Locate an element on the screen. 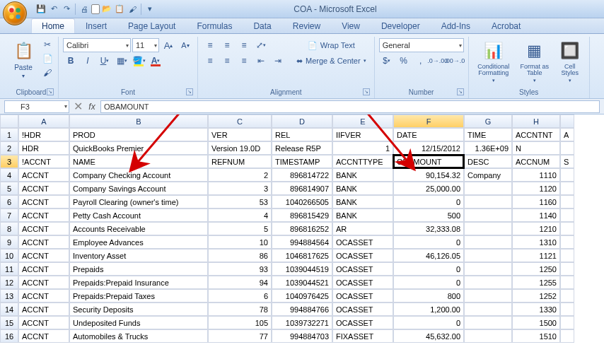 This screenshot has width=604, height=364. row-header-2: 2 is located at coordinates (9, 148).